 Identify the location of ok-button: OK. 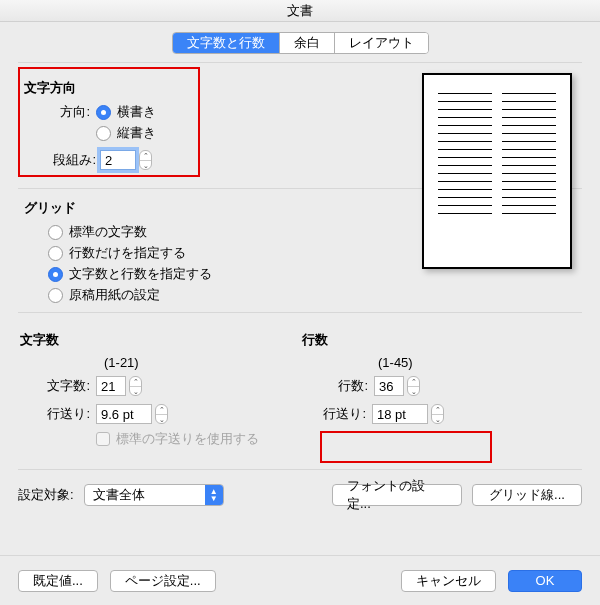
(545, 581).